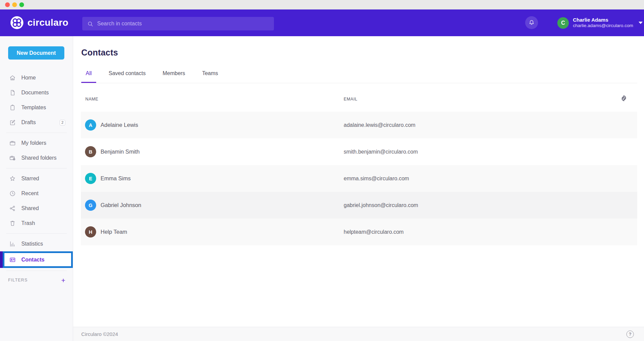 The image size is (644, 341). I want to click on sidebar: New Document Home Documents, so click(37, 189).